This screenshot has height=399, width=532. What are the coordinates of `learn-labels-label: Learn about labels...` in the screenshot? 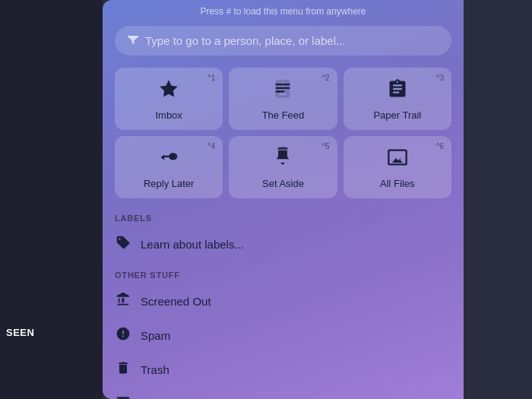 It's located at (192, 245).